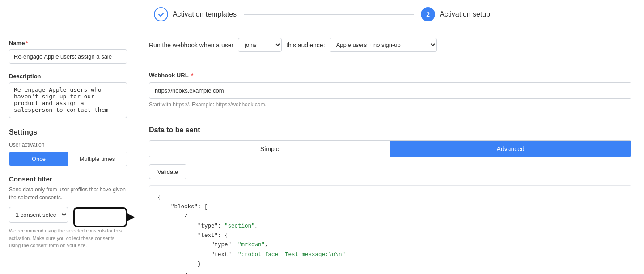 The image size is (644, 274). Describe the element at coordinates (38, 215) in the screenshot. I see `consent-select: 1 consent selected` at that location.